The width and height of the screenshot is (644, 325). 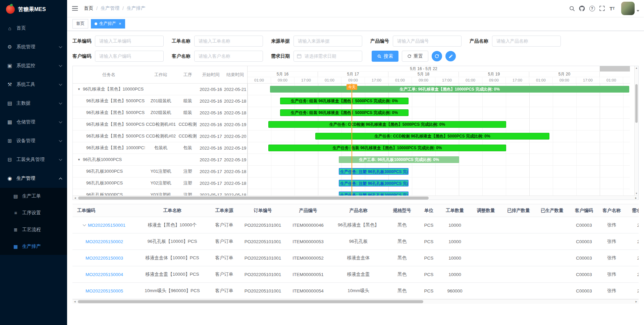 I want to click on app-logo: 苦糖果MES, so click(x=34, y=9).